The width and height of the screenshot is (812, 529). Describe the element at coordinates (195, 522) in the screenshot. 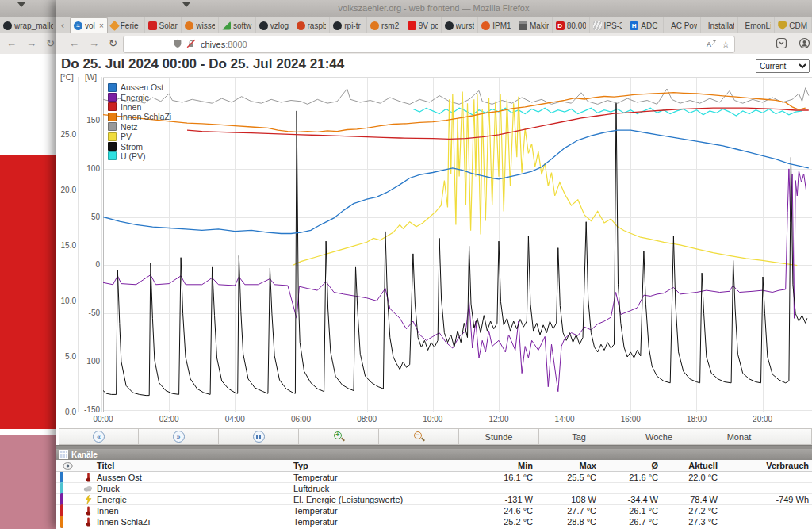

I see `channel-titel: Innen SchlaZi` at that location.